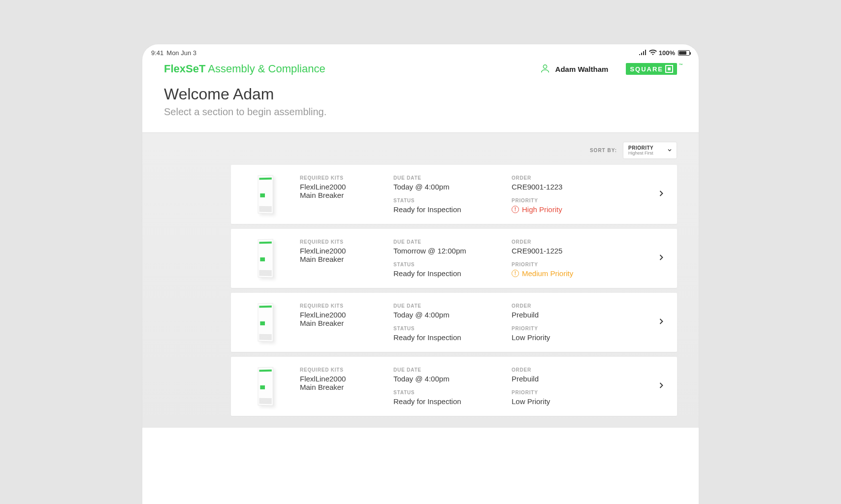 The image size is (841, 504). I want to click on brand-rest: Assembly & Compliance, so click(265, 69).